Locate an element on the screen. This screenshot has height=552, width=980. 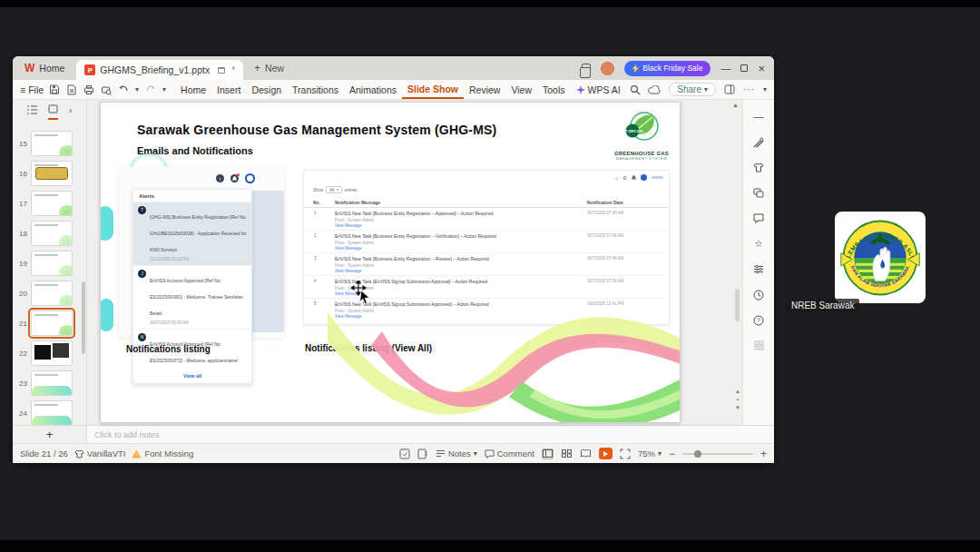
wps-ai-menu: WPS AI is located at coordinates (599, 90).